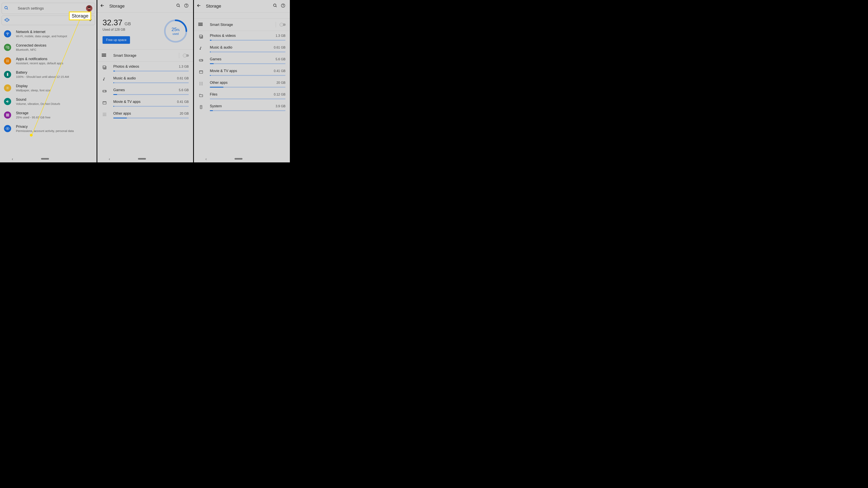 The width and height of the screenshot is (868, 488). What do you see at coordinates (55, 86) in the screenshot?
I see `row-title: Display` at bounding box center [55, 86].